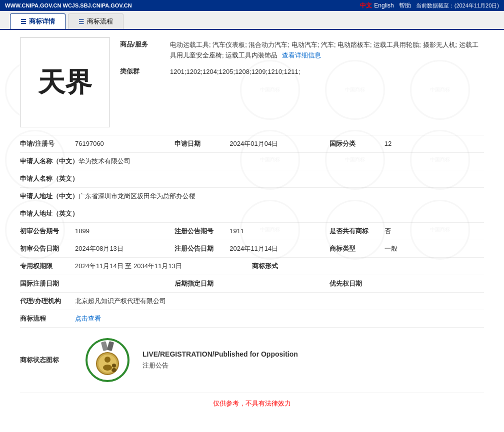  Describe the element at coordinates (252, 5) in the screenshot. I see `top-bar: WWW.CNIPA.GOV.CN WCJS.SBJ.CNIPA.GOV.CN 中…` at that location.